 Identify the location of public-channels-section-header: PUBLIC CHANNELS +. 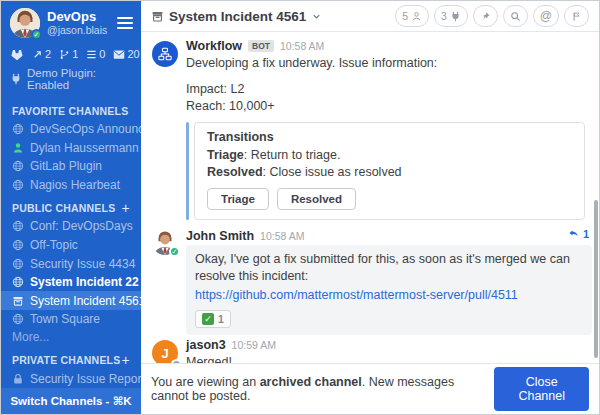
(71, 206).